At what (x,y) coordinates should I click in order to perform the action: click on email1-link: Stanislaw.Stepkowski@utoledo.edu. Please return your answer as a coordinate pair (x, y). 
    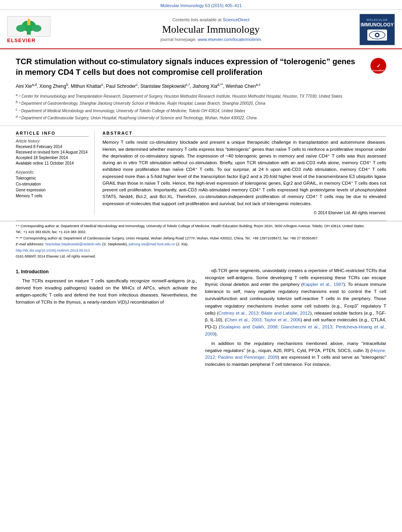
    Looking at the image, I should click on (73, 244).